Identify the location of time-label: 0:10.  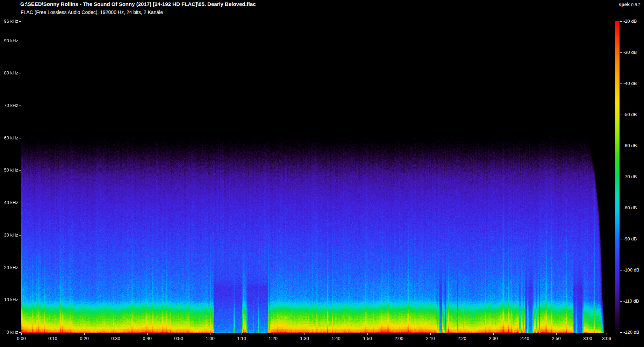
(53, 339).